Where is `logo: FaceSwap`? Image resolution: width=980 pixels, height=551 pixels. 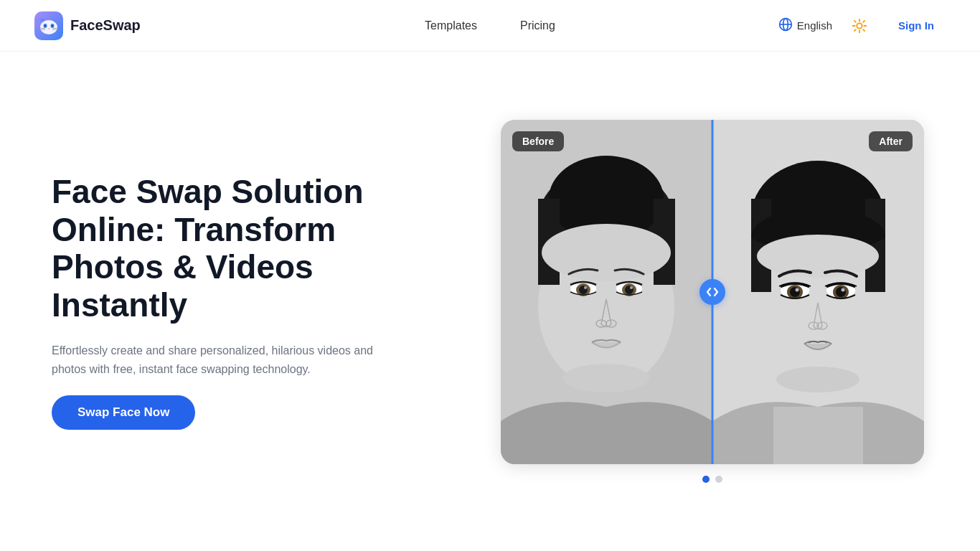 logo: FaceSwap is located at coordinates (88, 26).